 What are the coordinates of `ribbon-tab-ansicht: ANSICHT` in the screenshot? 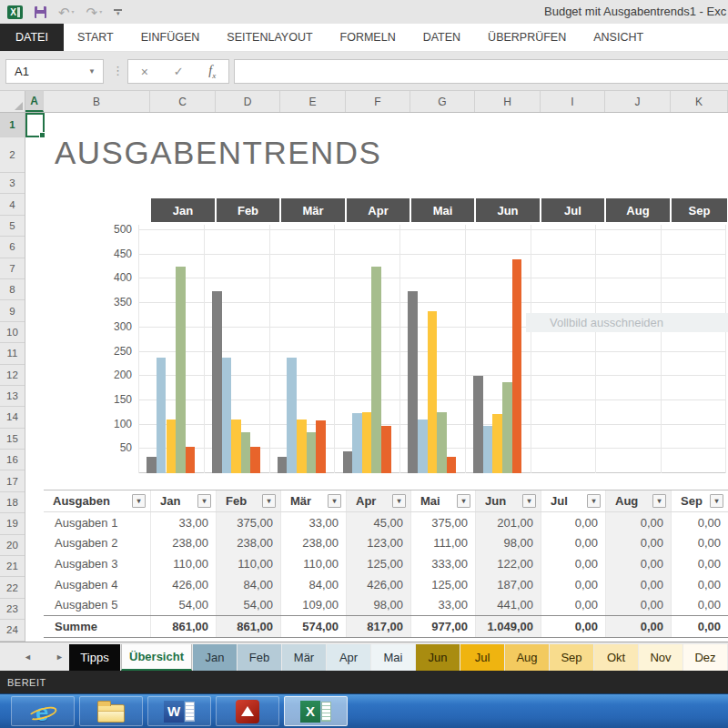 It's located at (619, 37).